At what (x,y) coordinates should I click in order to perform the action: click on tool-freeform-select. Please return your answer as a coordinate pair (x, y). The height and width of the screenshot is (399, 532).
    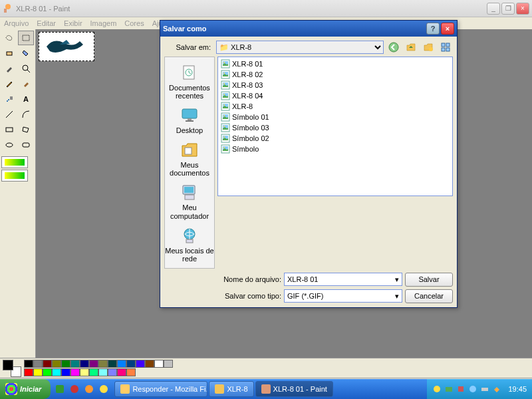
    Looking at the image, I should click on (9, 38).